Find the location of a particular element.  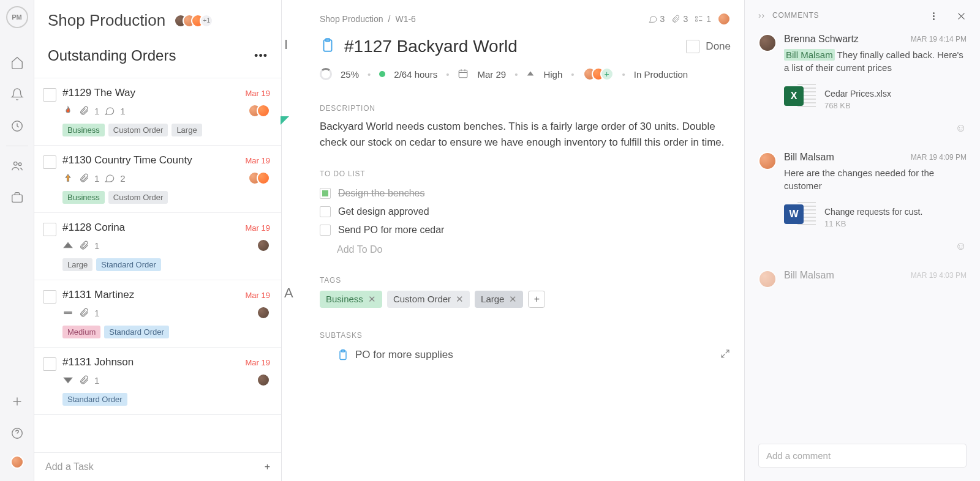

section-subtasks-label: SUBTASKS is located at coordinates (526, 332).